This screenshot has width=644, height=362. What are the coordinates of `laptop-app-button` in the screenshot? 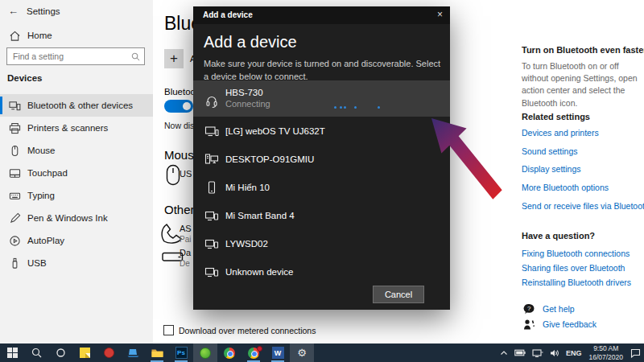 It's located at (133, 352).